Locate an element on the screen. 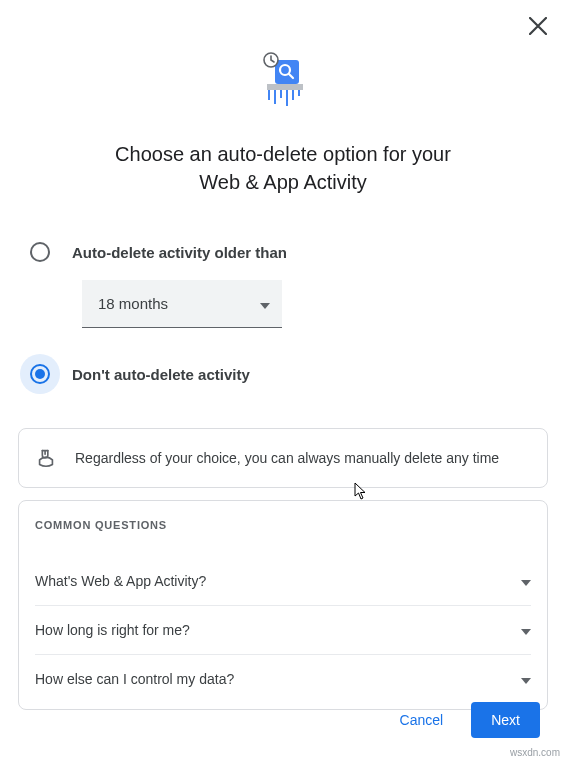  cancel-button: Cancel is located at coordinates (422, 720).